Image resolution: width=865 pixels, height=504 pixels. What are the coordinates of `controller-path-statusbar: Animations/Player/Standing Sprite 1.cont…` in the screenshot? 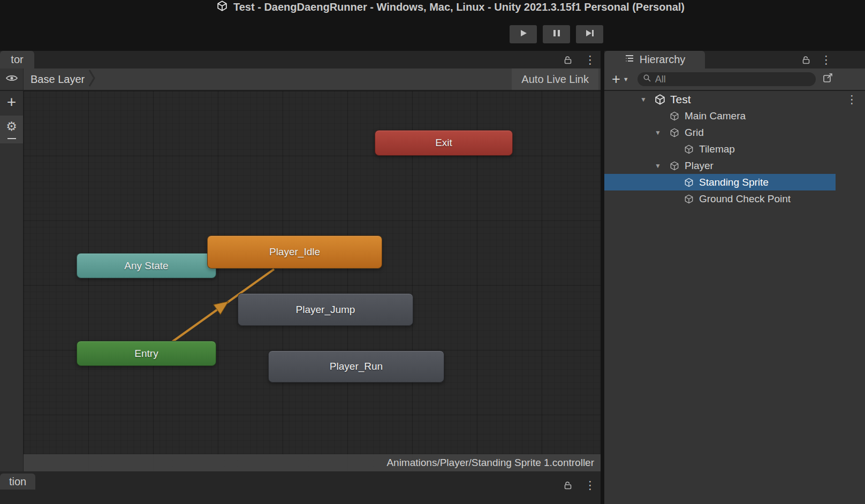 It's located at (312, 463).